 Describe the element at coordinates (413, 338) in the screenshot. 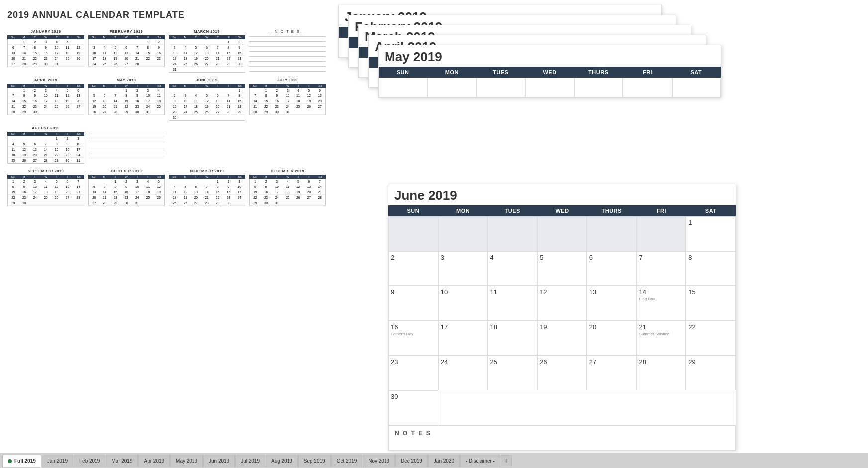

I see `month-day: 16Father's Day` at that location.